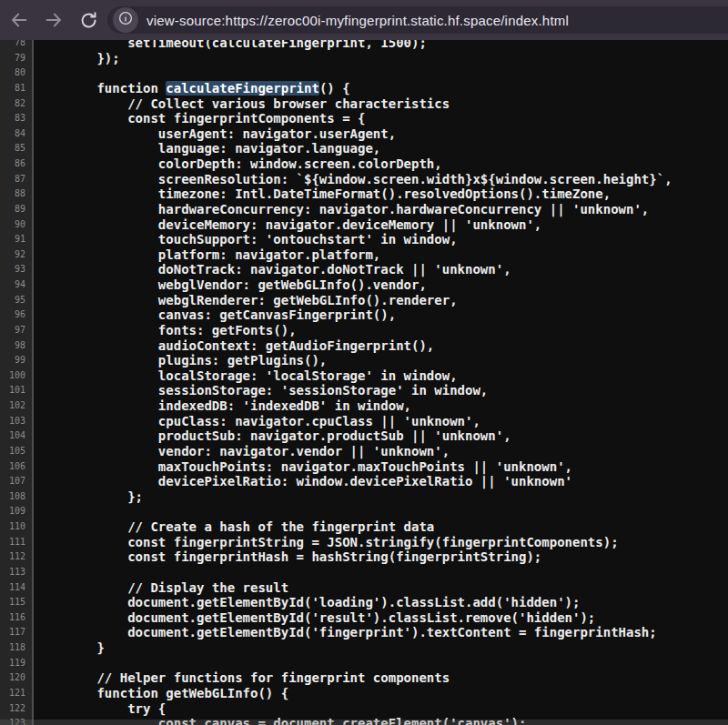  I want to click on line-number: 84, so click(16, 135).